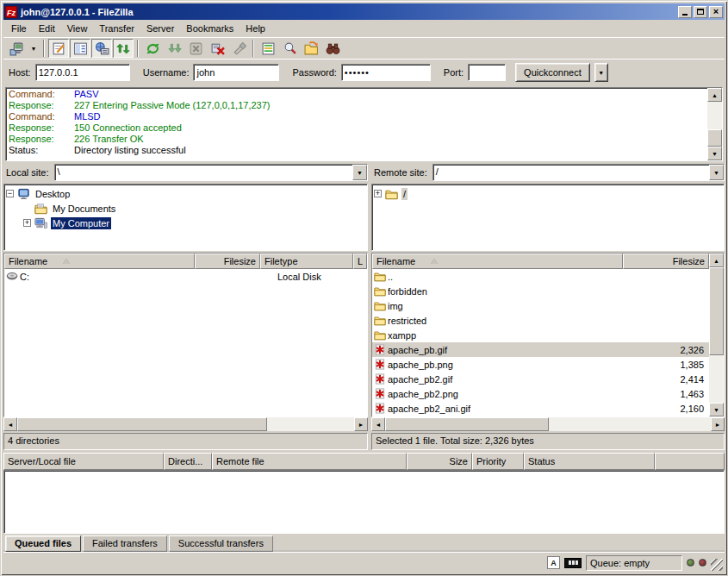  Describe the element at coordinates (360, 261) in the screenshot. I see `column-header-last-modified: L` at that location.